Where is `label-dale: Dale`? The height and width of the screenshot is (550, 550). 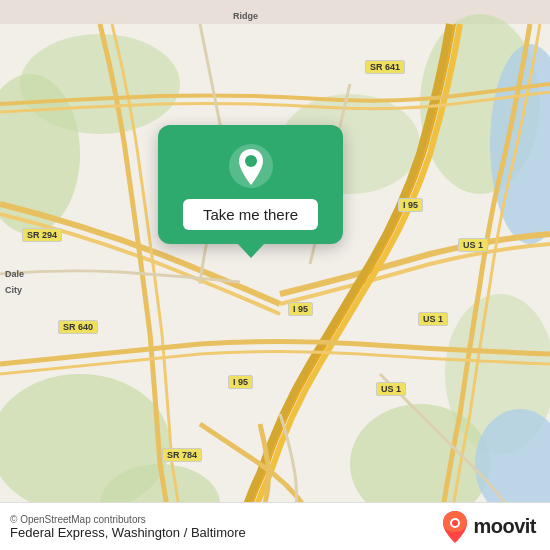 label-dale: Dale is located at coordinates (14, 274).